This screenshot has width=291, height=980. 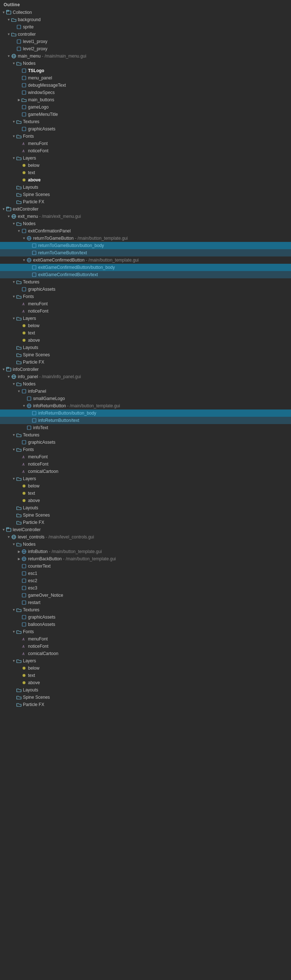 What do you see at coordinates (146, 574) in the screenshot?
I see `tree-row-esc1: esc1` at bounding box center [146, 574].